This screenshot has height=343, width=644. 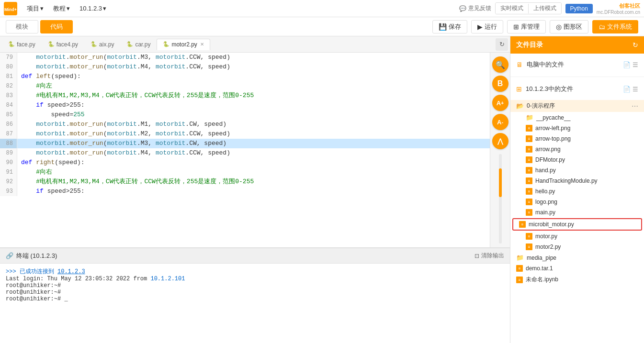 What do you see at coordinates (487, 27) in the screenshot?
I see `run-button: ▶ 运行` at bounding box center [487, 27].